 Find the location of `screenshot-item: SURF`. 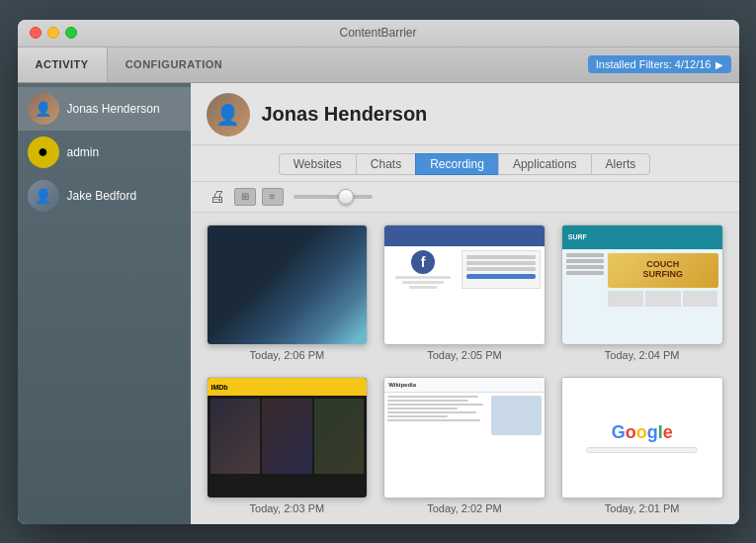

screenshot-item: SURF is located at coordinates (642, 293).